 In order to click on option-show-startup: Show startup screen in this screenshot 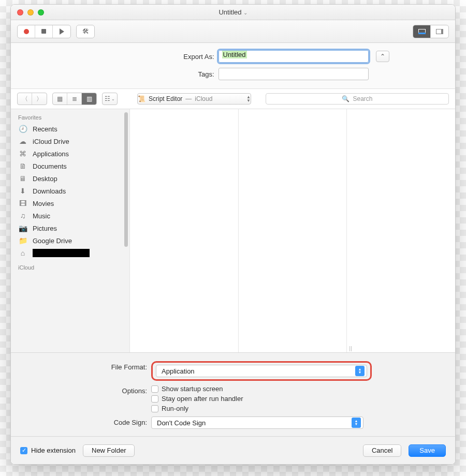, I will do `click(197, 389)`.